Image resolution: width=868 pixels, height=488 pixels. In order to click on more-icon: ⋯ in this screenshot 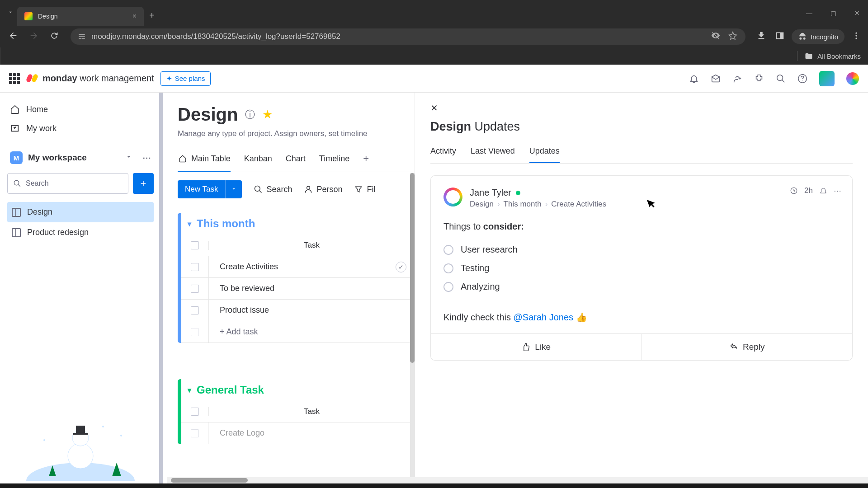, I will do `click(837, 191)`.